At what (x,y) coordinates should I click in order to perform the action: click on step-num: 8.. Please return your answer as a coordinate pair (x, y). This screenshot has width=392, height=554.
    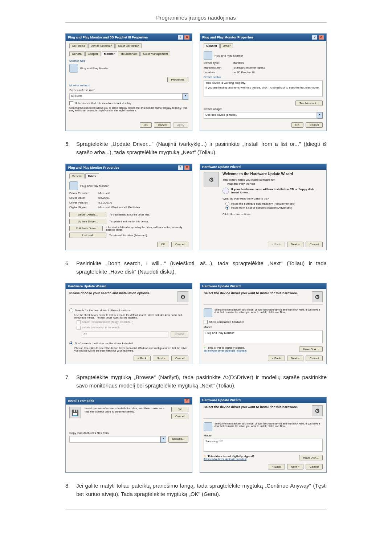
    Looking at the image, I should click on (71, 490).